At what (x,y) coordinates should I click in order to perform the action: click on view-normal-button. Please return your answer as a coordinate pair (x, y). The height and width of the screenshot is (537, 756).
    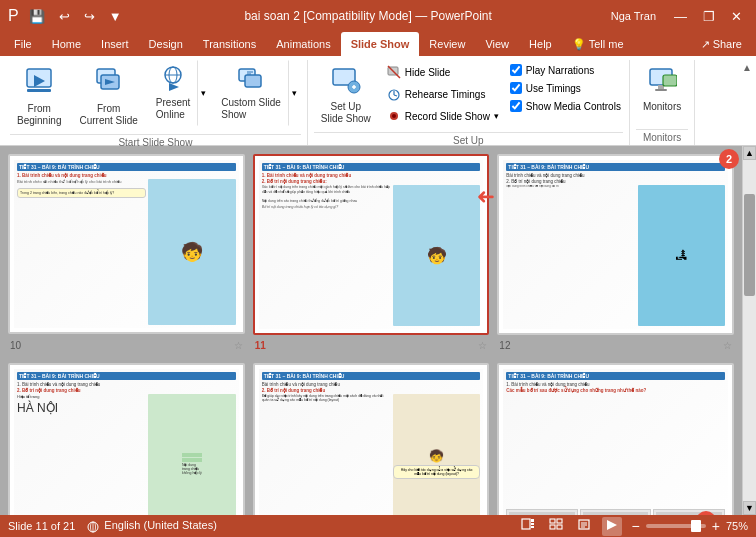
    Looking at the image, I should click on (528, 526).